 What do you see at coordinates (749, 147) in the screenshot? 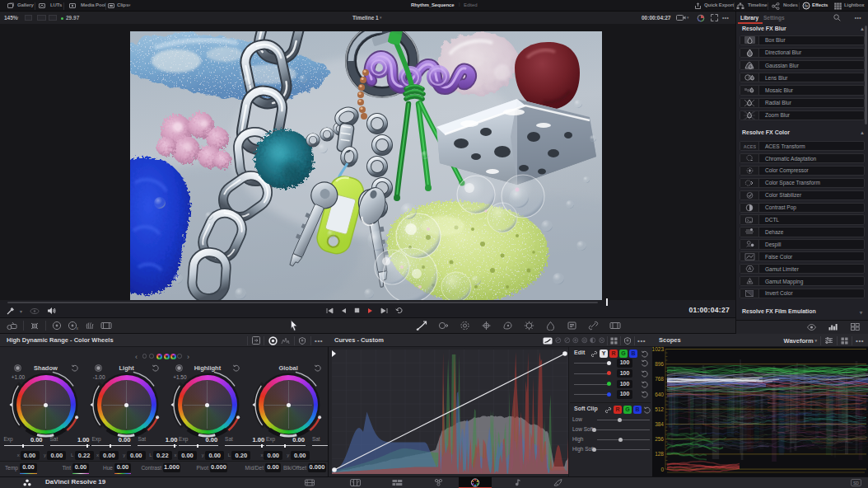
I see `svg-text: ACES` at bounding box center [749, 147].